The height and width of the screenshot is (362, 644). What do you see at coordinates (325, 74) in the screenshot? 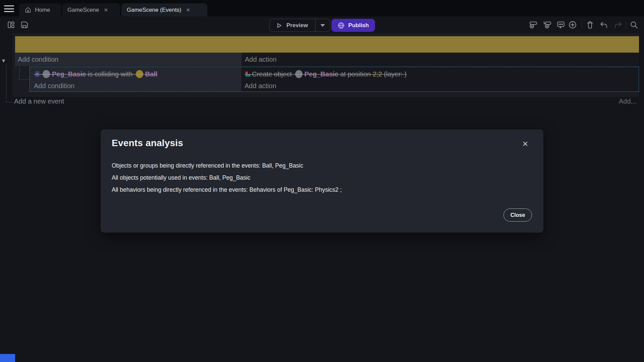
I see `action-create-object: Create object Peg_Basic at position 2;2 …` at bounding box center [325, 74].